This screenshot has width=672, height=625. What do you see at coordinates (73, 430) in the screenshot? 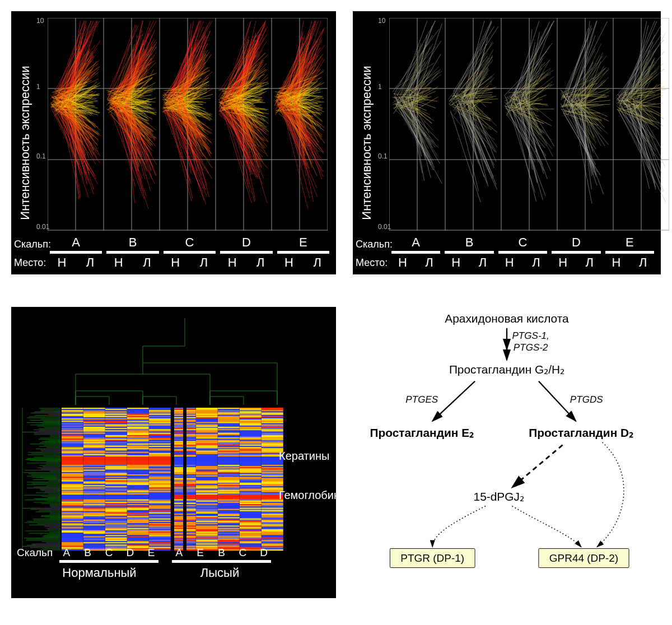
I see `svg-rect-2080` at bounding box center [73, 430].